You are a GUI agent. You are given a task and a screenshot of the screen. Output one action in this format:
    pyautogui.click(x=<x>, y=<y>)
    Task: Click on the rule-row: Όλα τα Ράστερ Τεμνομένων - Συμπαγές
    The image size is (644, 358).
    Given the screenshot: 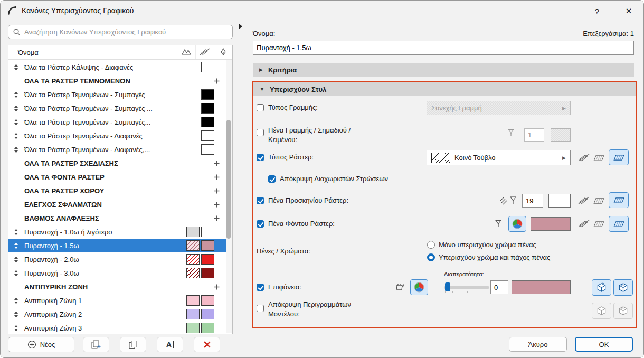 What is the action you would take?
    pyautogui.click(x=120, y=95)
    